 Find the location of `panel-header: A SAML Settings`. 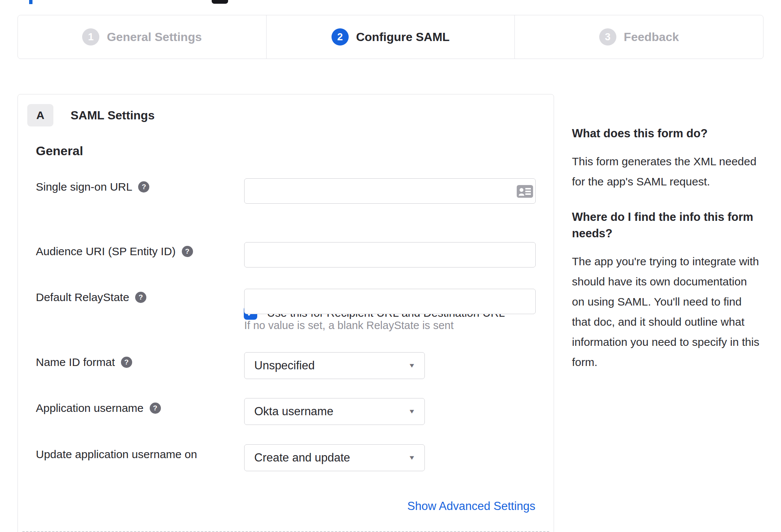

panel-header: A SAML Settings is located at coordinates (91, 115).